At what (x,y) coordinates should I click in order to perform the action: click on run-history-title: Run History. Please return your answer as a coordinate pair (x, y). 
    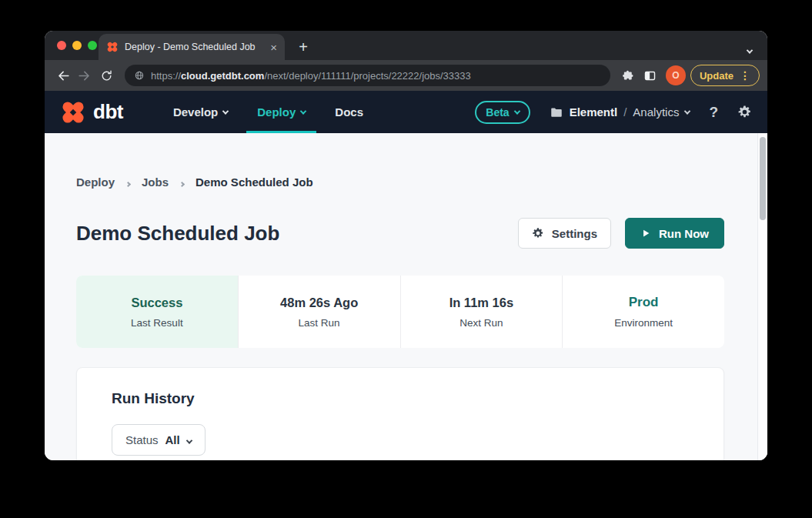
    Looking at the image, I should click on (400, 399).